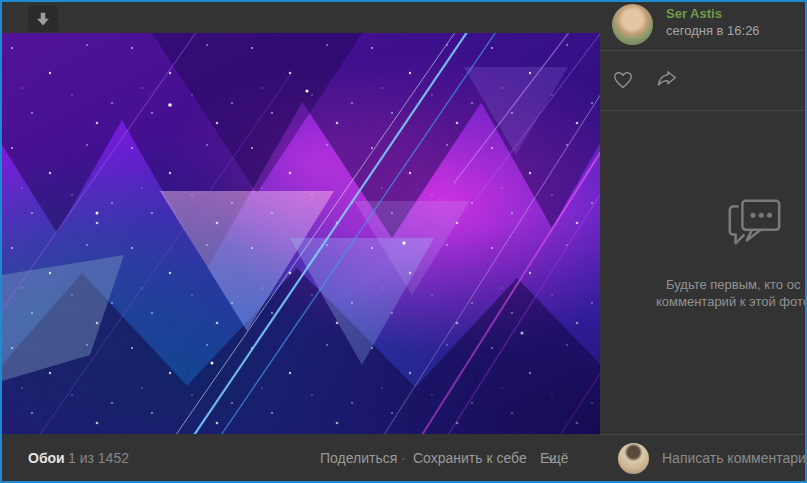 The image size is (807, 483). What do you see at coordinates (667, 82) in the screenshot?
I see `share-button` at bounding box center [667, 82].